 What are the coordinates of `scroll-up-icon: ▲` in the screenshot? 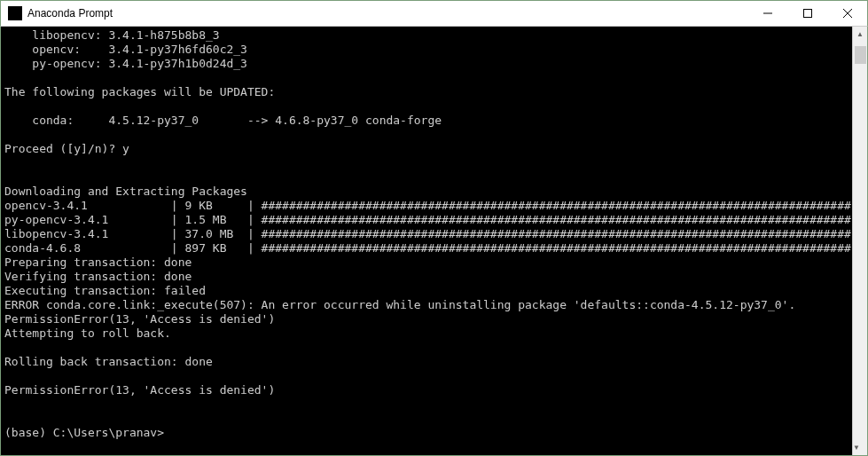 It's located at (860, 34).